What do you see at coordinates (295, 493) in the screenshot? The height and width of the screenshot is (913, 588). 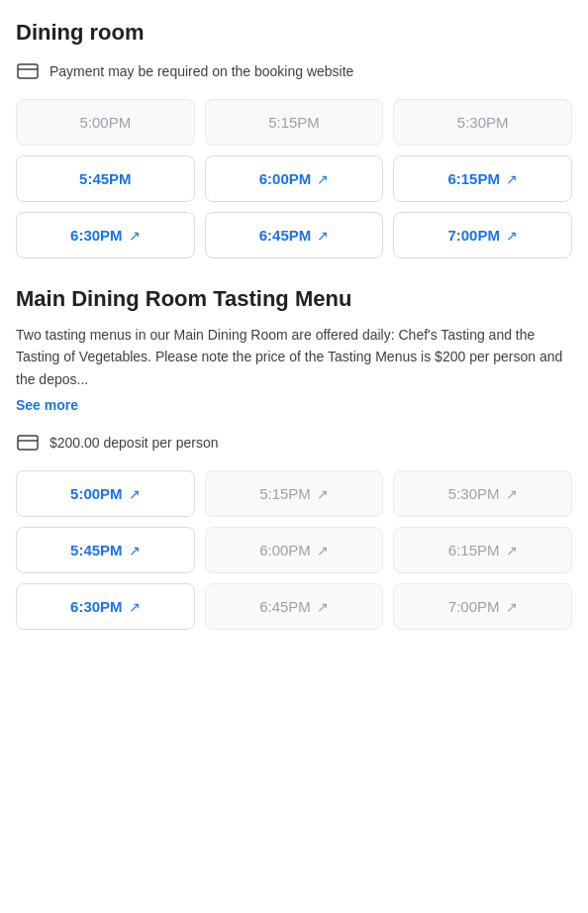 I see `time-slot: 5:15PM ↗` at bounding box center [295, 493].